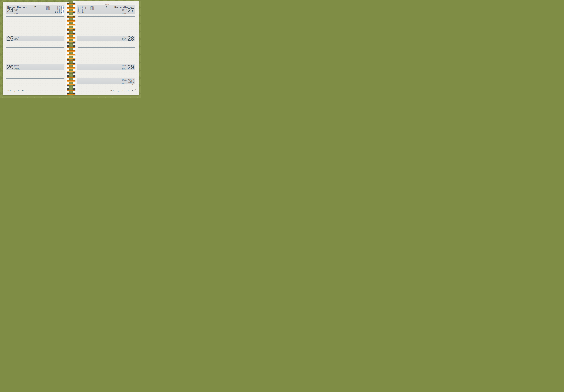  What do you see at coordinates (57, 7) in the screenshot?
I see `mini-calendar-day: 4` at bounding box center [57, 7].